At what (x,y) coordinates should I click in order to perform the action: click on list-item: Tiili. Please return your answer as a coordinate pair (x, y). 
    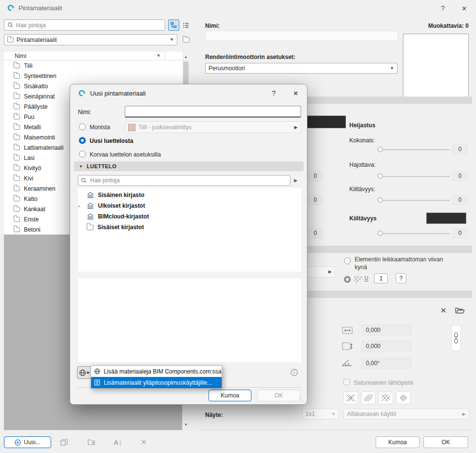
    Looking at the image, I should click on (93, 65).